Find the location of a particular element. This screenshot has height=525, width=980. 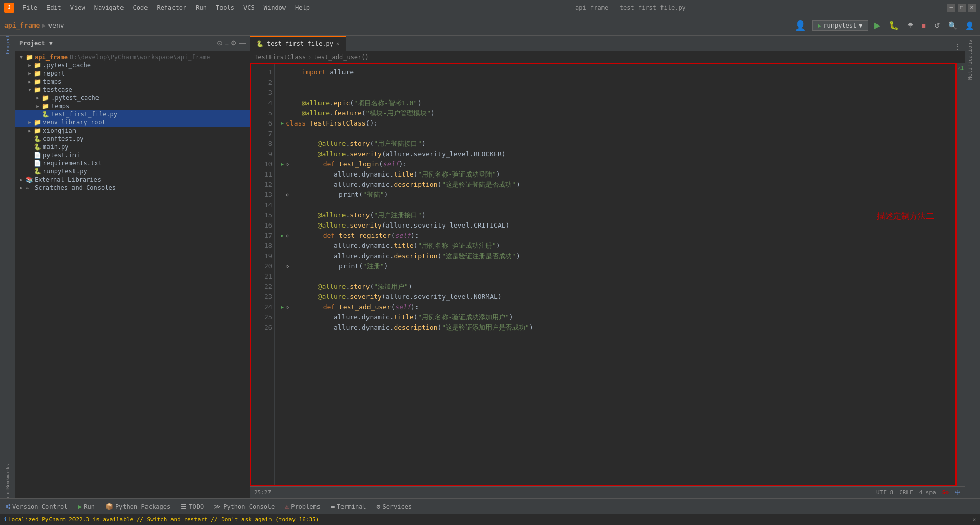

req-label: requirements.txt is located at coordinates (72, 163).